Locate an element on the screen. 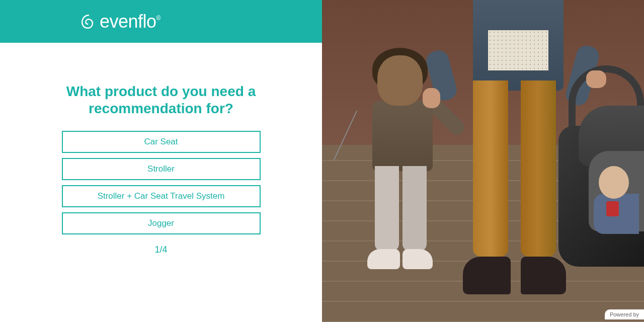 Image resolution: width=644 pixels, height=322 pixels. option-jogger: Jogger is located at coordinates (161, 223).